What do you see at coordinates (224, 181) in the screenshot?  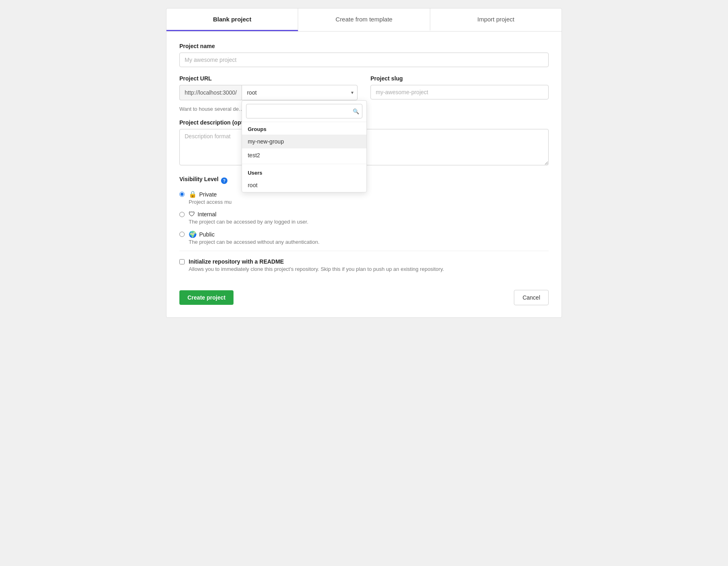 I see `visibility-help-icon: ?` at bounding box center [224, 181].